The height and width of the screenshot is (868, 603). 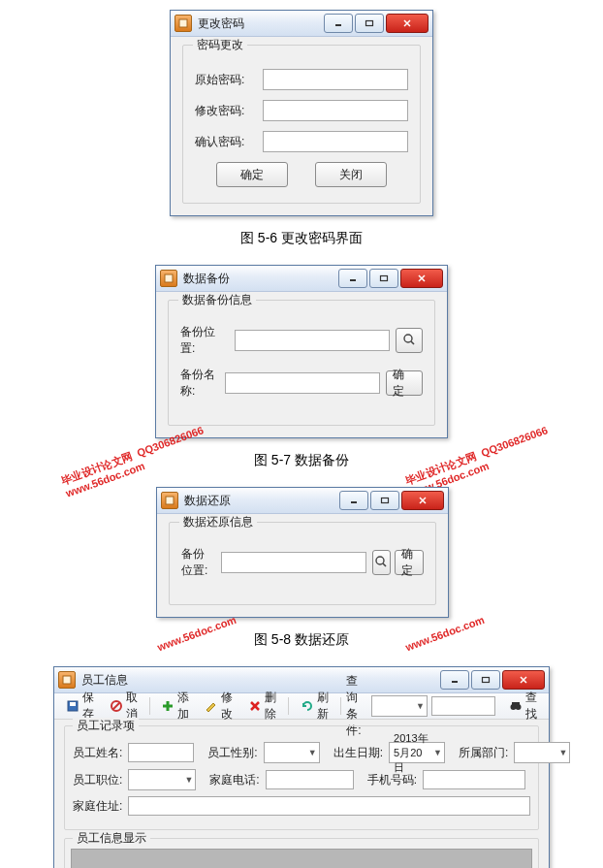 What do you see at coordinates (105, 681) in the screenshot?
I see `window-title: 员工信息` at bounding box center [105, 681].